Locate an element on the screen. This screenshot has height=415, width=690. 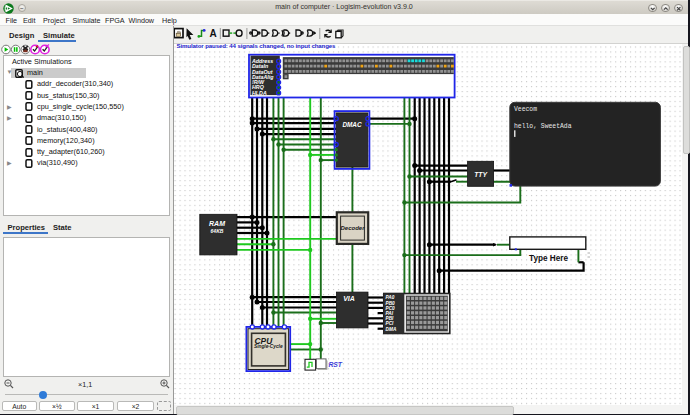
svg-text: TTY is located at coordinates (481, 174).